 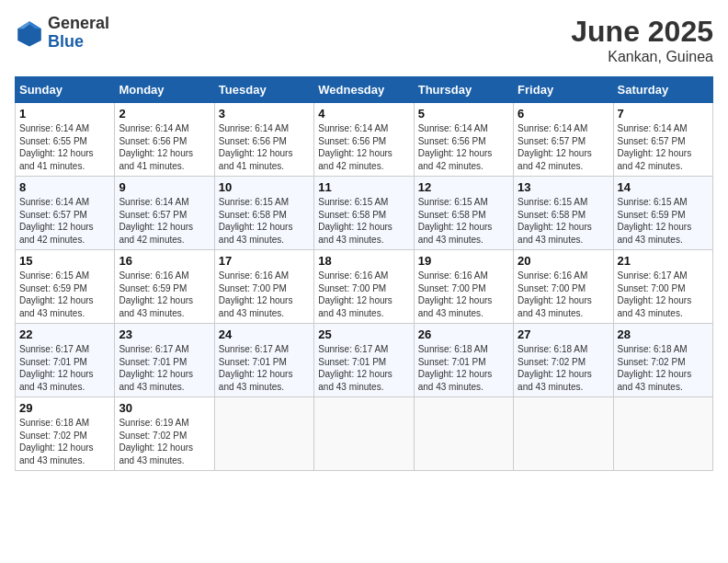 What do you see at coordinates (364, 140) in the screenshot?
I see `table-row: 4 Sunrise: 6:14 AM Sunset: 6:56 PM Dayli…` at bounding box center [364, 140].